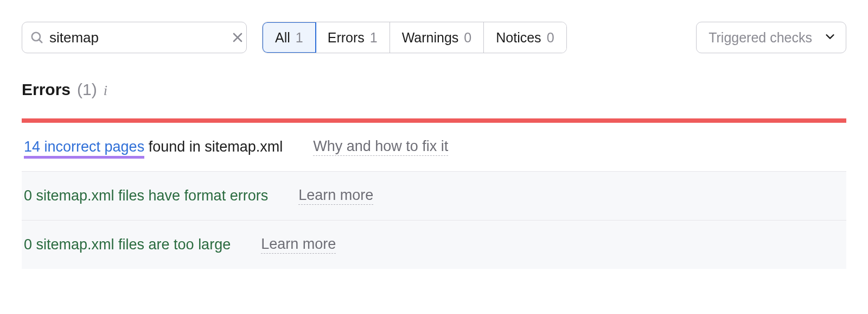  What do you see at coordinates (138, 38) in the screenshot?
I see `search-input` at bounding box center [138, 38].